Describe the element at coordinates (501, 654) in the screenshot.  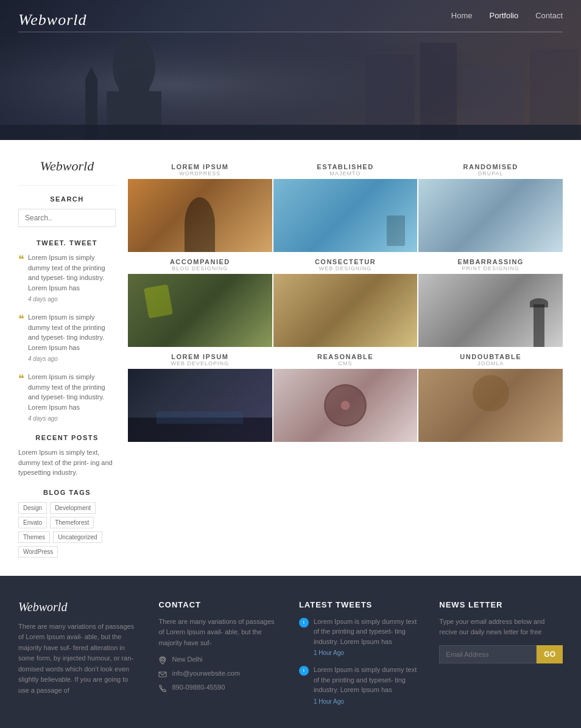
I see `newsletter-form: GO` at that location.